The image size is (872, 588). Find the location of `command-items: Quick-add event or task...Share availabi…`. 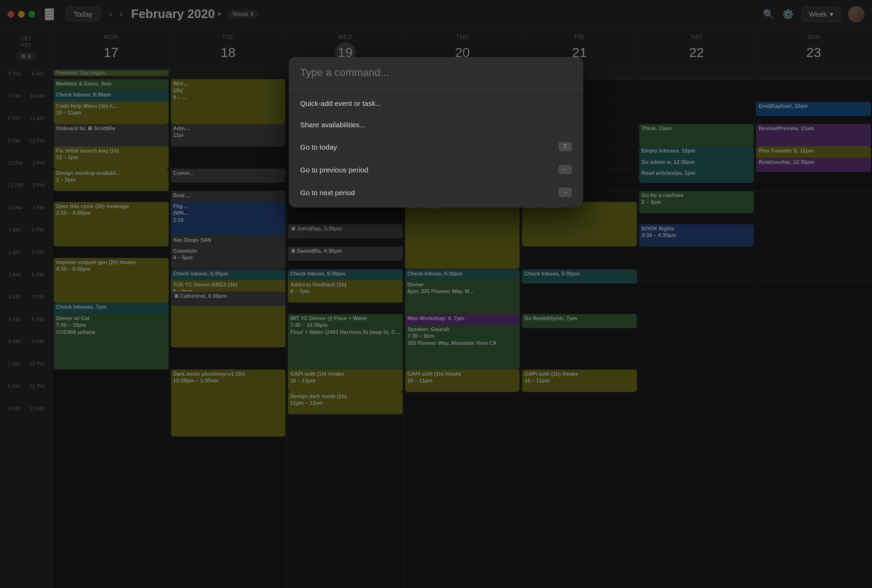

command-items: Quick-add event or task...Share availabi… is located at coordinates (436, 148).